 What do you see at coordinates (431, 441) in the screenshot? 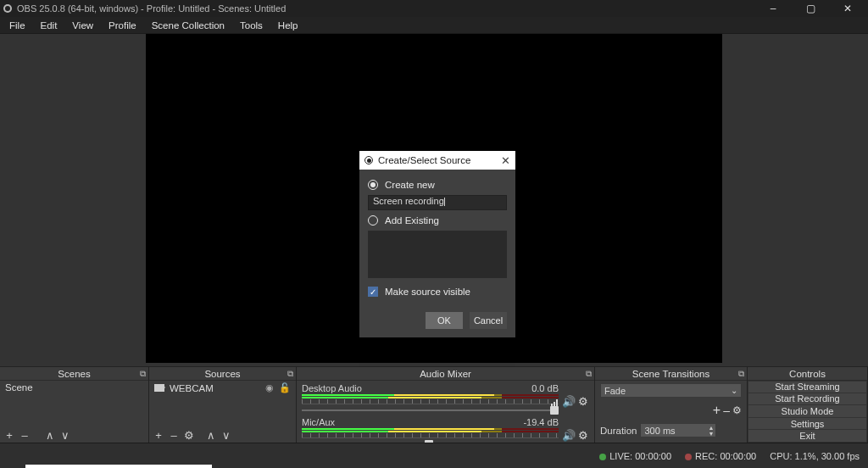
I see `volume-slider-mic` at bounding box center [431, 441].